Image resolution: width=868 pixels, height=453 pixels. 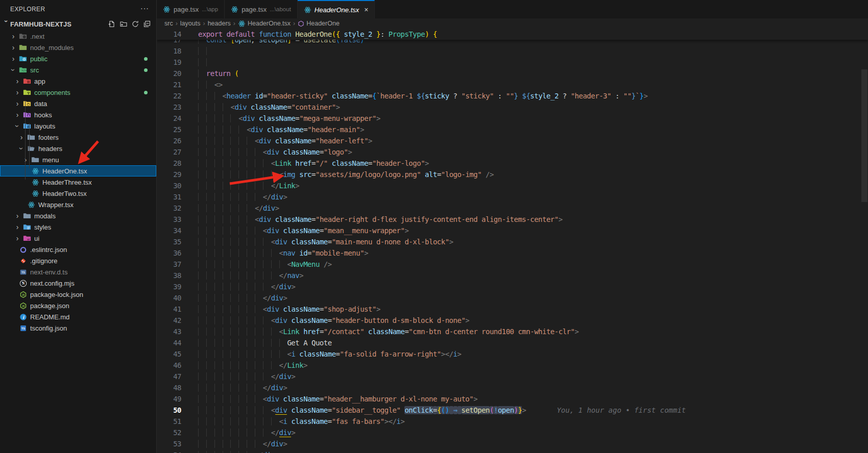 What do you see at coordinates (513, 264) in the screenshot?
I see `code-line-37: 37 <NavMenu />` at bounding box center [513, 264].